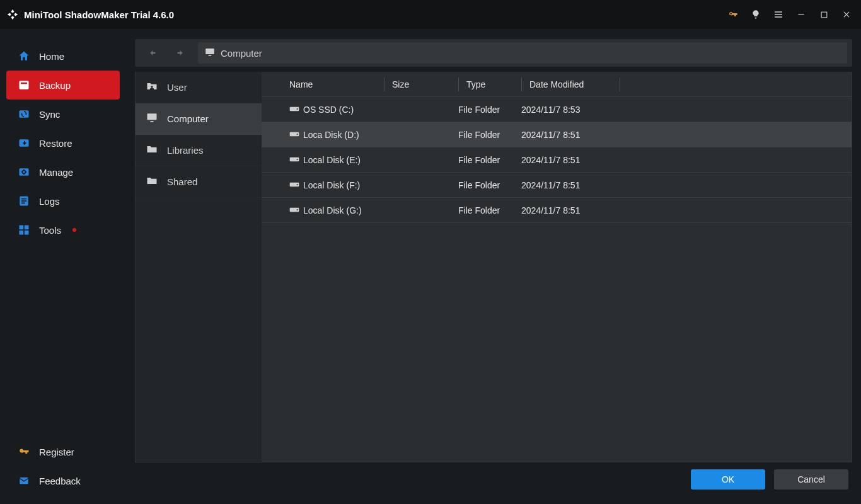 Image resolution: width=861 pixels, height=504 pixels. Describe the element at coordinates (152, 150) in the screenshot. I see `libraries-folder-icon` at that location.